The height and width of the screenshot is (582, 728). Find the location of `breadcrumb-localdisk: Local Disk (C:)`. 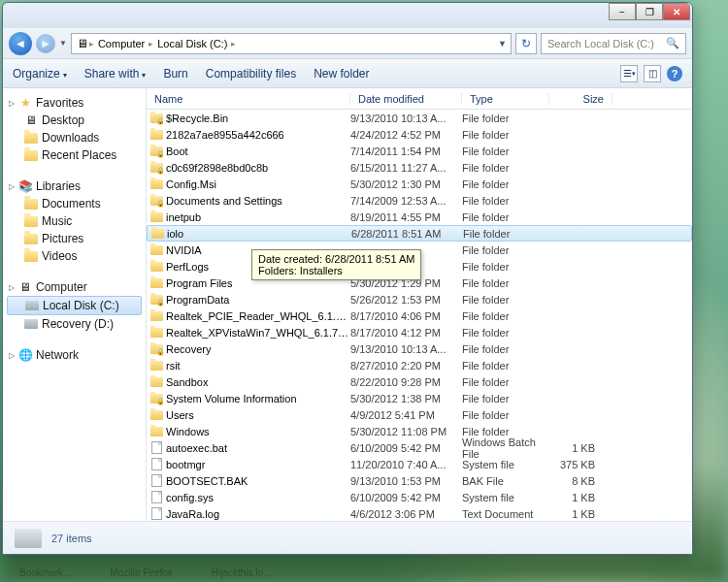

breadcrumb-localdisk: Local Disk (C:) is located at coordinates (192, 44).